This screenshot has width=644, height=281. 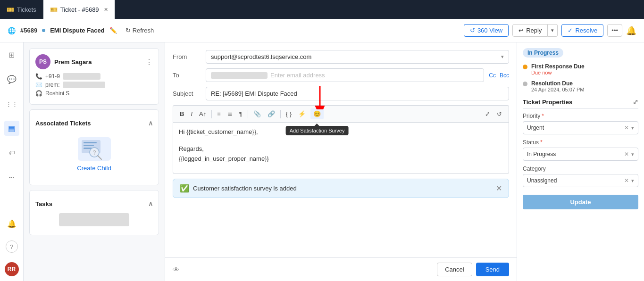 I want to click on undo-button: ↺, so click(x=499, y=114).